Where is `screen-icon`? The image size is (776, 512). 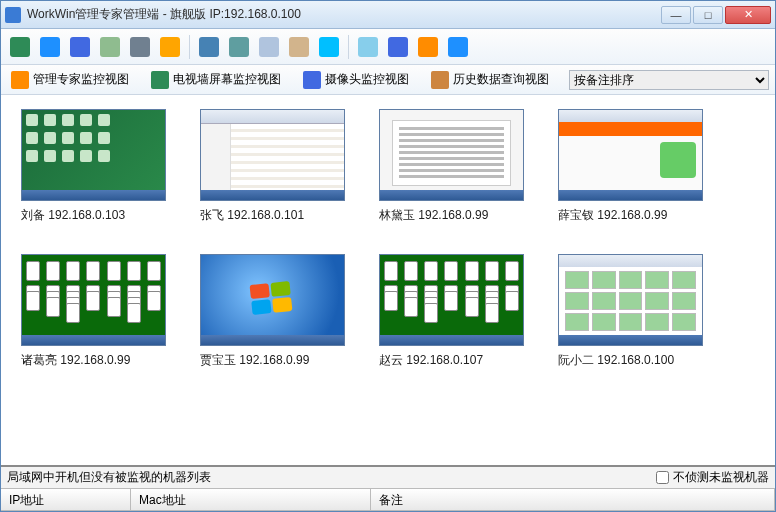 screen-icon is located at coordinates (80, 47).